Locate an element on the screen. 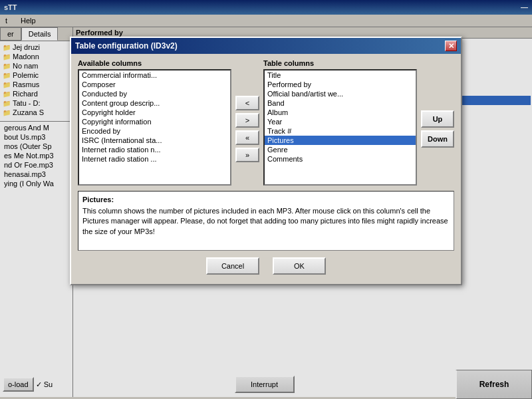 Image resolution: width=532 pixels, height=399 pixels. list-item: Official band/artist we... is located at coordinates (340, 94).